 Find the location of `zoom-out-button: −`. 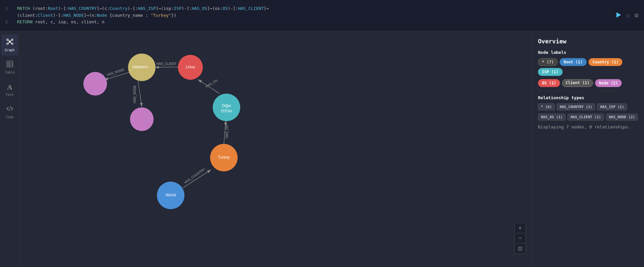

zoom-out-button: − is located at coordinates (520, 238).